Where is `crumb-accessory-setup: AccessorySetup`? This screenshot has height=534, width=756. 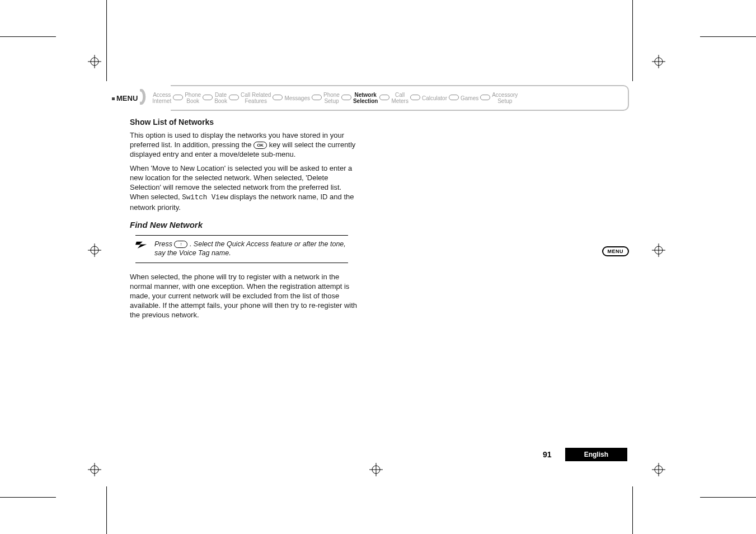
crumb-accessory-setup: AccessorySetup is located at coordinates (505, 98).